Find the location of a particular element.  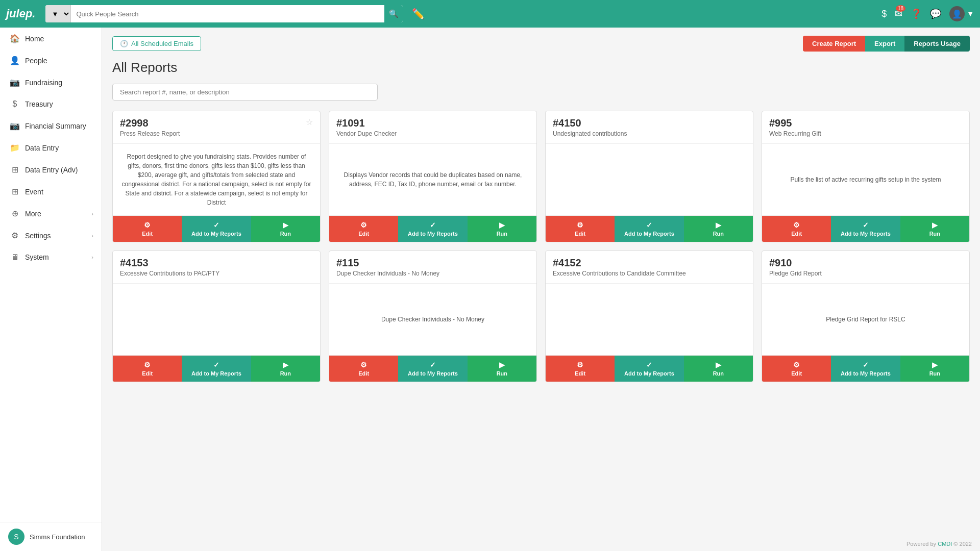

logo: julep. is located at coordinates (20, 14).